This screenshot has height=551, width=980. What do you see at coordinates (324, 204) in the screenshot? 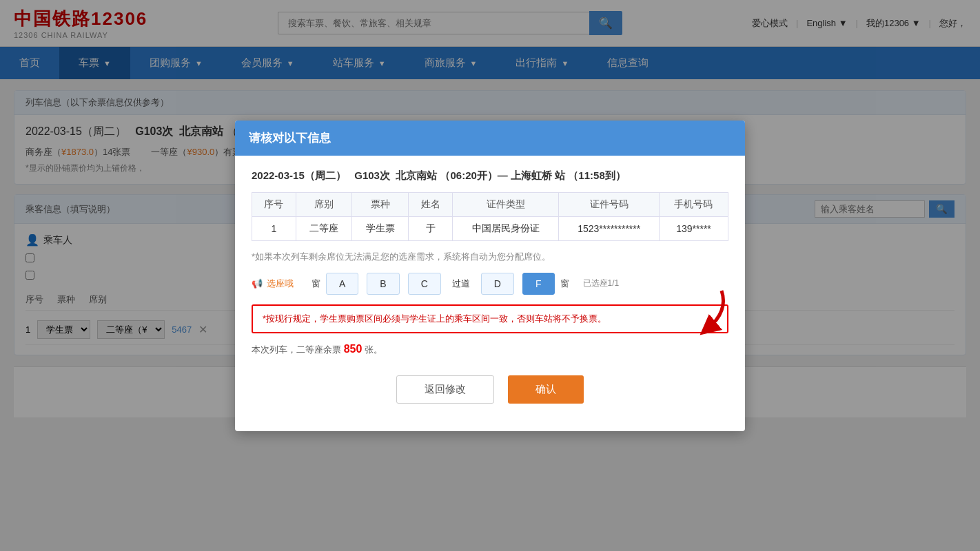
I see `th-seat: 席别` at bounding box center [324, 204].